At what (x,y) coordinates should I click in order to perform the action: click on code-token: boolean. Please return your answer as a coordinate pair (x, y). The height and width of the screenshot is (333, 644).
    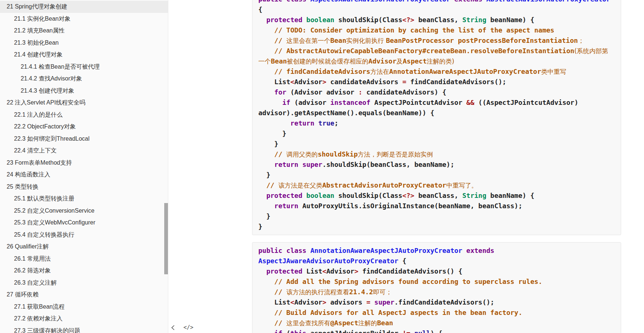
    Looking at the image, I should click on (320, 20).